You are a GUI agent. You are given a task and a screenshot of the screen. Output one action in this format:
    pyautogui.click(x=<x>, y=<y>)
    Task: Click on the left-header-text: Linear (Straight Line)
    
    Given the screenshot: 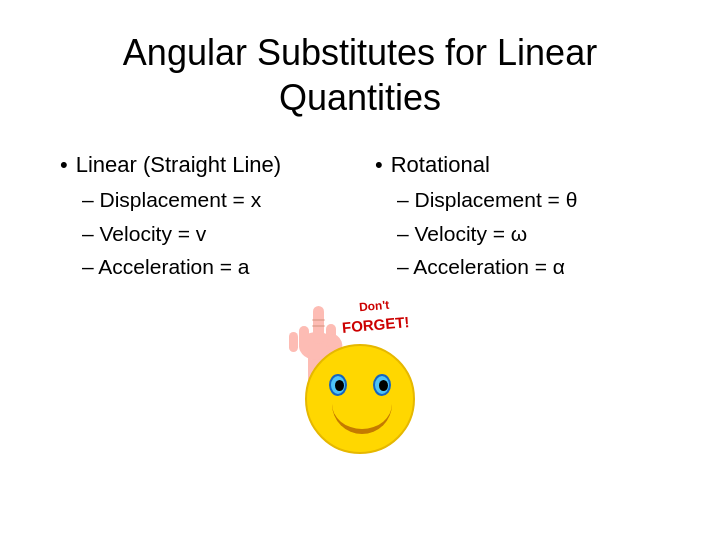 What is the action you would take?
    pyautogui.click(x=178, y=164)
    